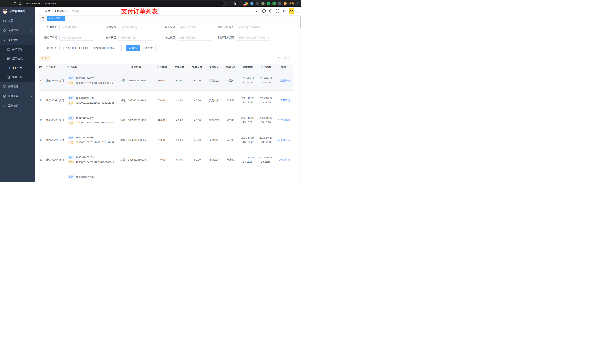 The width and height of the screenshot is (602, 364). I want to click on browser-back-icon: ←, so click(4, 3).